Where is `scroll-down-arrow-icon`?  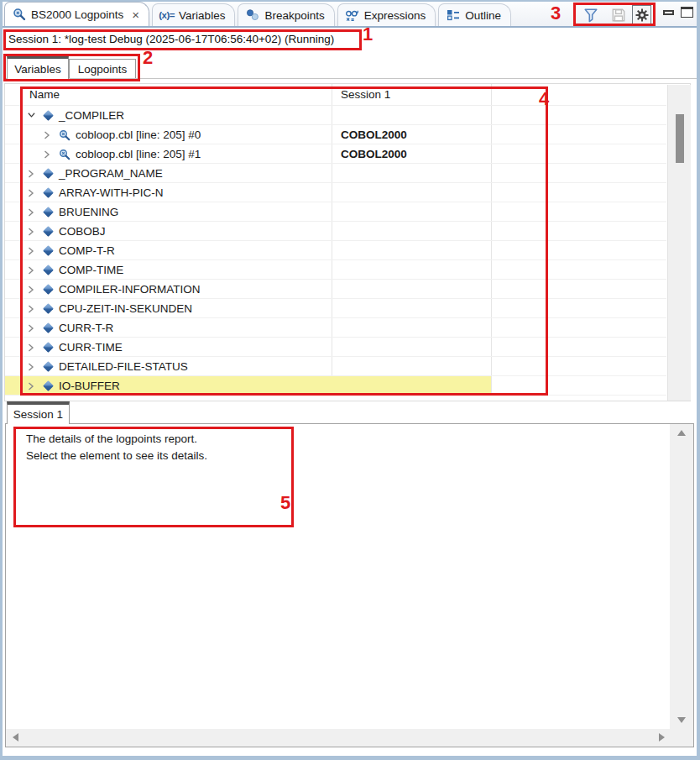 scroll-down-arrow-icon is located at coordinates (682, 721).